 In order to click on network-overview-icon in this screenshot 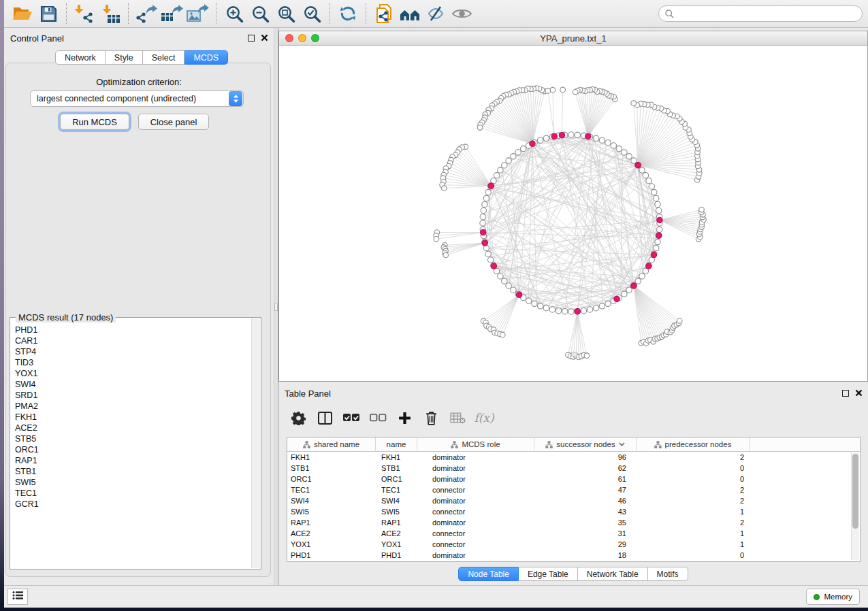, I will do `click(410, 14)`.